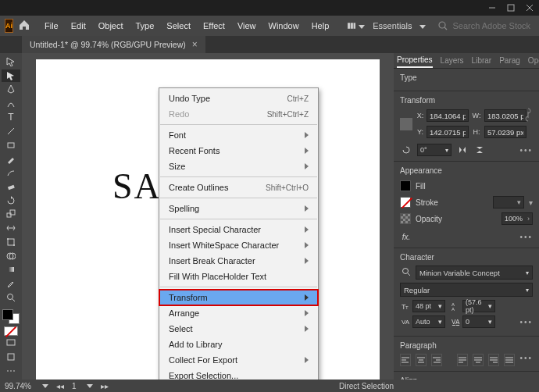  I want to click on minimize-button, so click(492, 8).